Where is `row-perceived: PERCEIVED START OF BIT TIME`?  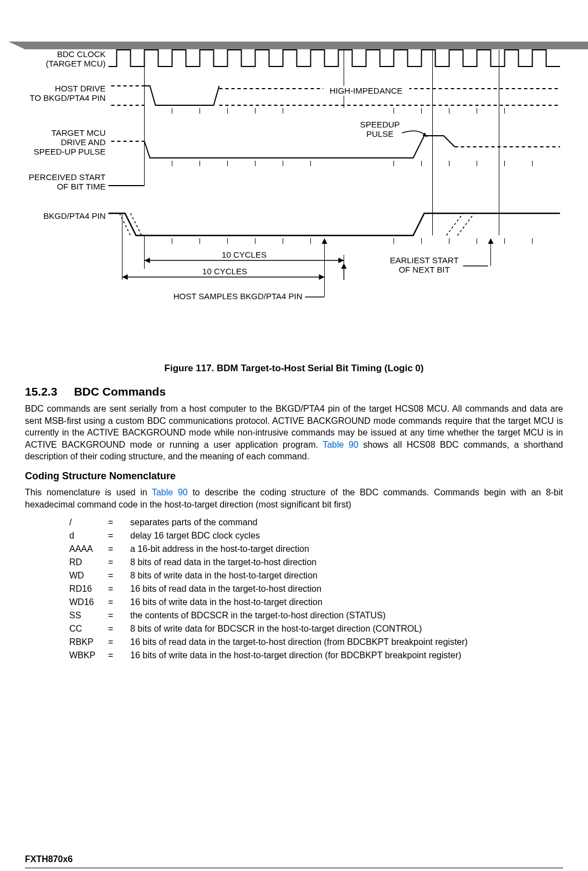
row-perceived: PERCEIVED START OF BIT TIME is located at coordinates (86, 182).